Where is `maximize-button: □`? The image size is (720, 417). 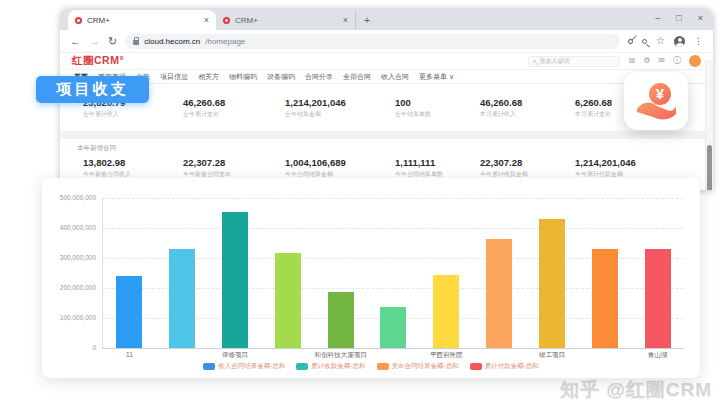 maximize-button: □ is located at coordinates (678, 18).